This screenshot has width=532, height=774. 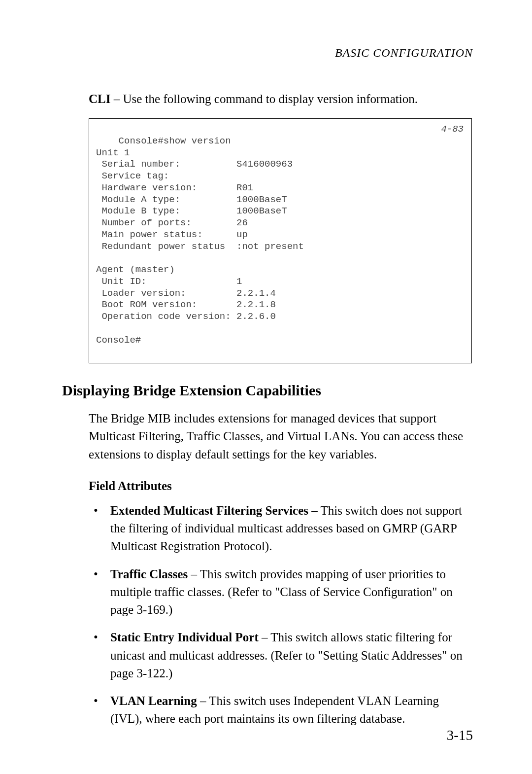 What do you see at coordinates (281, 99) in the screenshot?
I see `cli-intro: CLI – Use the following command to displ…` at bounding box center [281, 99].